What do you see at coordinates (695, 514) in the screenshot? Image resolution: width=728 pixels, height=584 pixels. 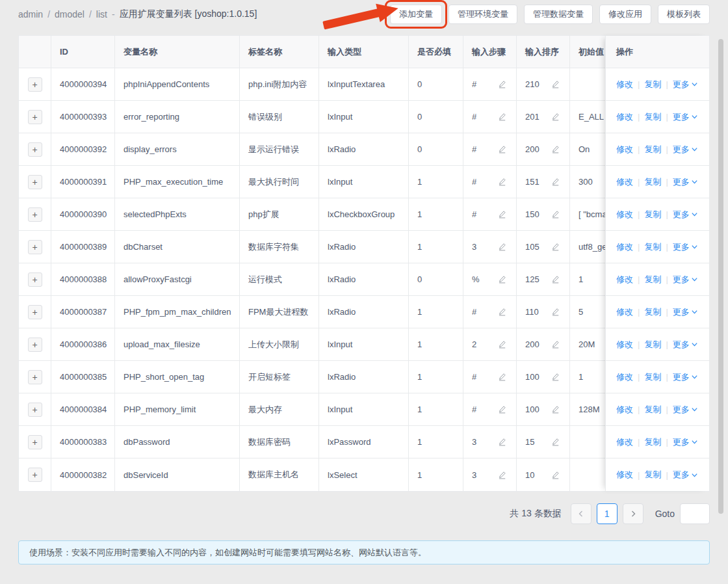 I see `goto-page-input` at bounding box center [695, 514].